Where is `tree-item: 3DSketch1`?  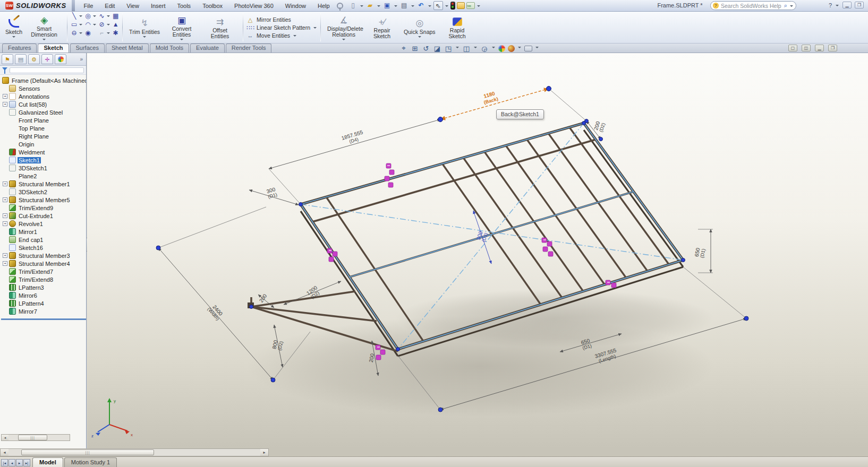 tree-item: 3DSketch1 is located at coordinates (44, 168).